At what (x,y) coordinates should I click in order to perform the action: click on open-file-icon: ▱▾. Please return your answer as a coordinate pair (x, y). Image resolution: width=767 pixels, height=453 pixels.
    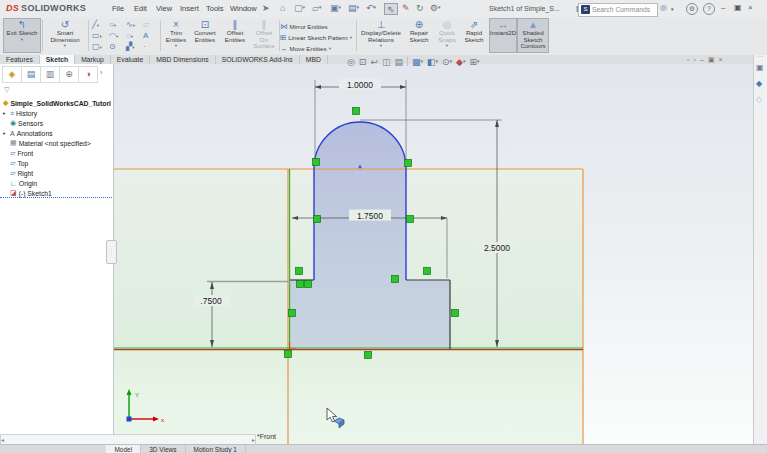
    Looking at the image, I should click on (316, 8).